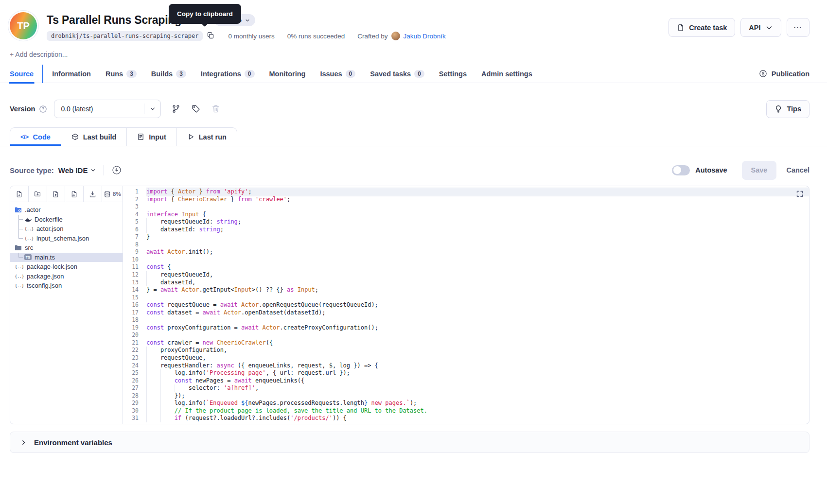 Image resolution: width=827 pixels, height=504 pixels. Describe the element at coordinates (466, 350) in the screenshot. I see `code-line: 22 proxyConfiguration,` at that location.